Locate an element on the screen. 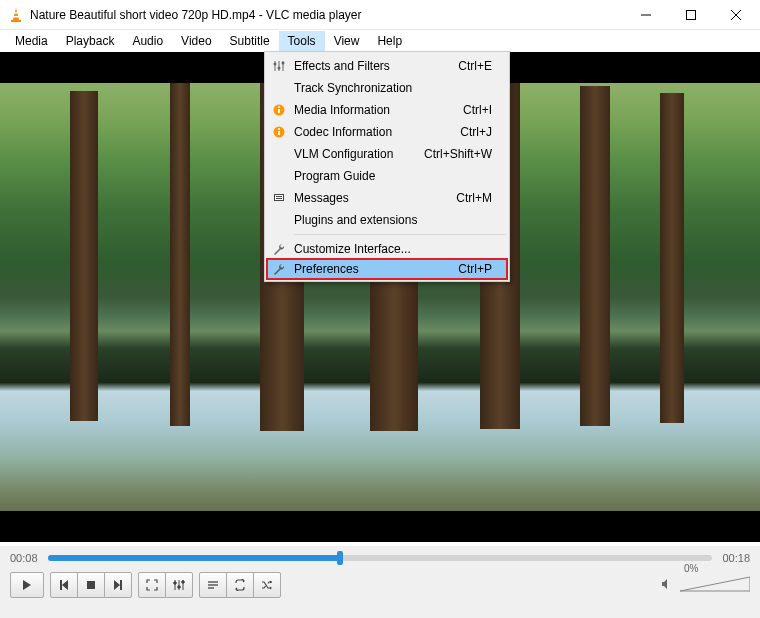 The height and width of the screenshot is (618, 760). fullscreen-button is located at coordinates (152, 585).